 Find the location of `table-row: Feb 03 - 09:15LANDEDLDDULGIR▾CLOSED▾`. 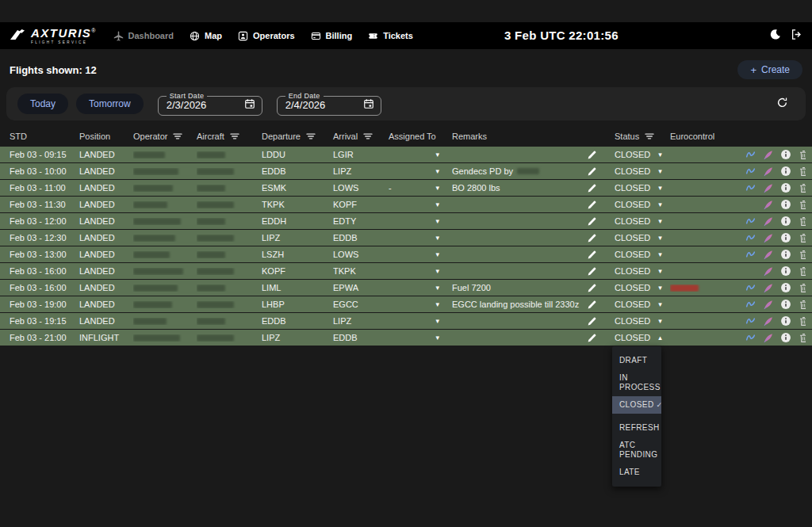

table-row: Feb 03 - 09:15LANDEDLDDULGIR▾CLOSED▾ is located at coordinates (406, 155).